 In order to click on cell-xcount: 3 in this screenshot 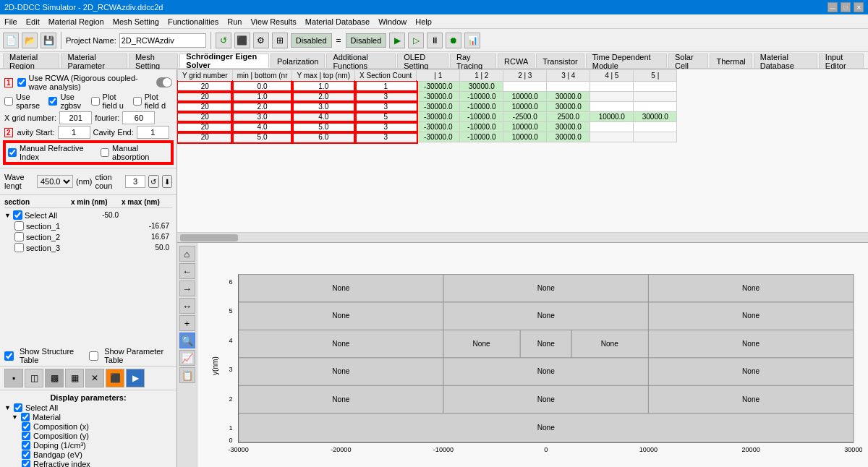, I will do `click(386, 107)`.